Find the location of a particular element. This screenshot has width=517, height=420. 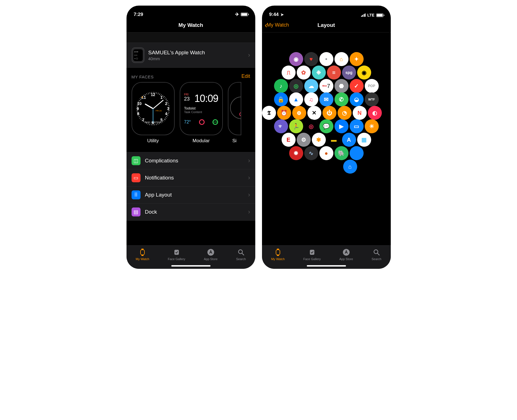

app-music: ♫ is located at coordinates (311, 99).